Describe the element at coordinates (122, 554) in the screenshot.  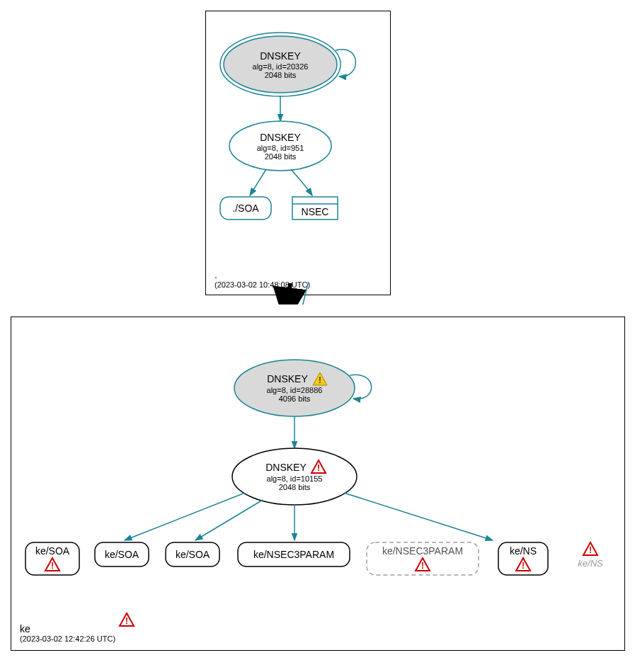
I see `ke-soa-node-2: ke/SOA` at that location.